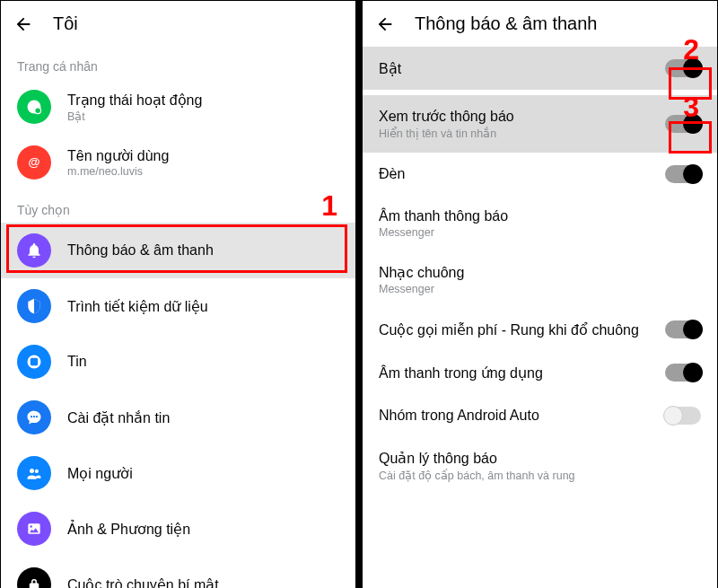  What do you see at coordinates (540, 68) in the screenshot?
I see `setting-on: Bật` at bounding box center [540, 68].